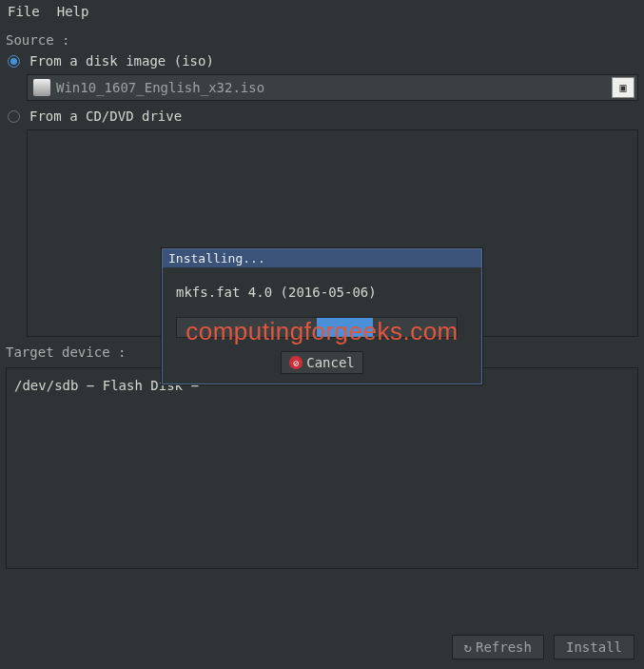 The image size is (644, 669). What do you see at coordinates (331, 363) in the screenshot?
I see `cancel-button-label: Cancel` at bounding box center [331, 363].